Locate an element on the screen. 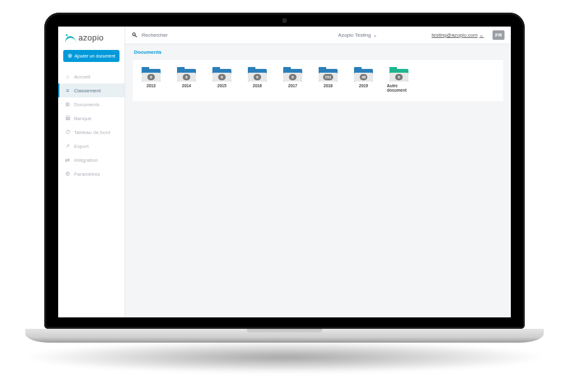 This screenshot has height=392, width=569. plus-icon: ⊕ is located at coordinates (70, 56).